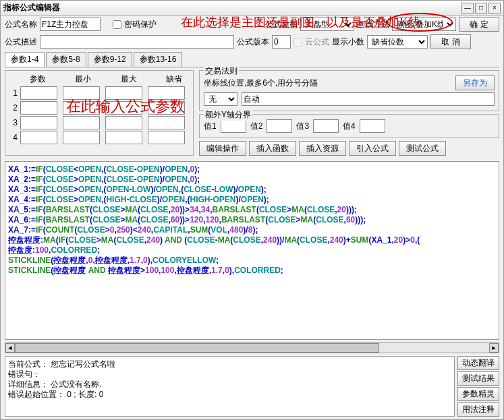 The image size is (504, 420). Describe the element at coordinates (70, 24) in the screenshot. I see `name-input` at that location.